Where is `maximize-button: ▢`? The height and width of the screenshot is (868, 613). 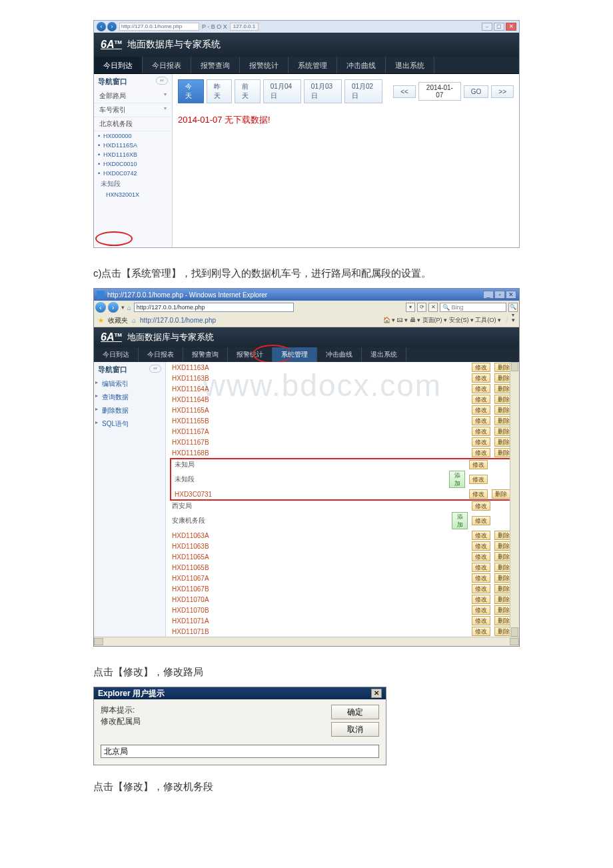 maximize-button: ▢ is located at coordinates (499, 27).